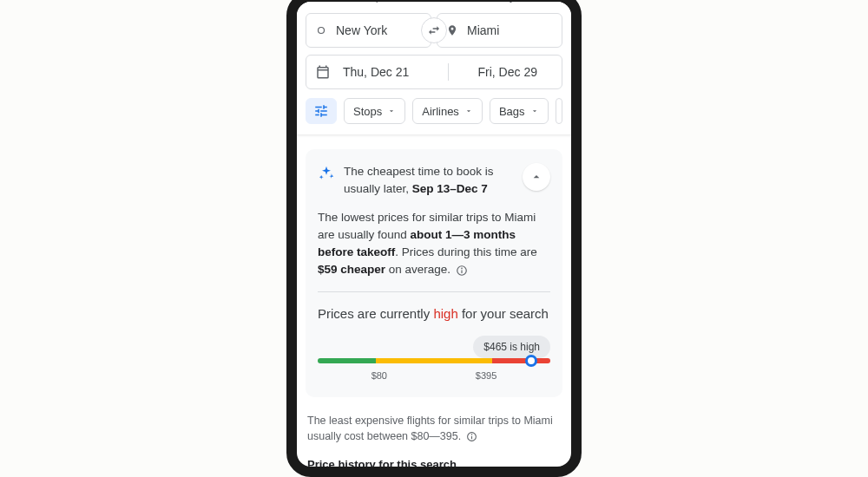  I want to click on price-marker, so click(531, 361).